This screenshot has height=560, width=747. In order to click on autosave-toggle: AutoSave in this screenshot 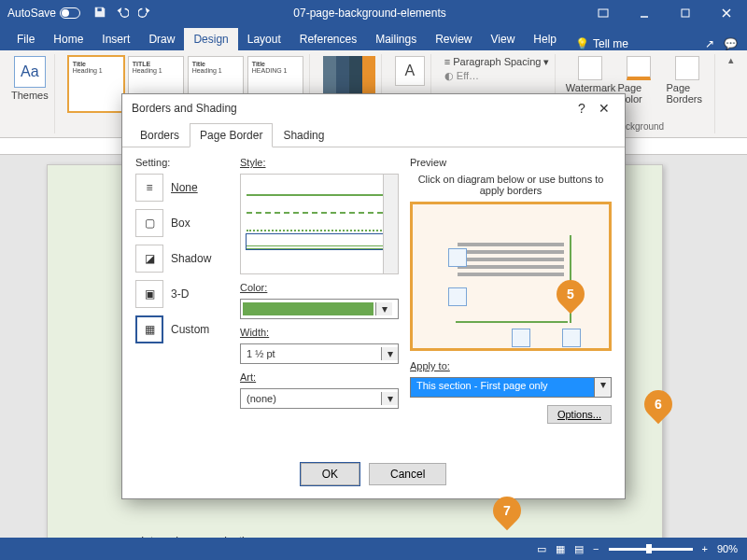, I will do `click(44, 13)`.